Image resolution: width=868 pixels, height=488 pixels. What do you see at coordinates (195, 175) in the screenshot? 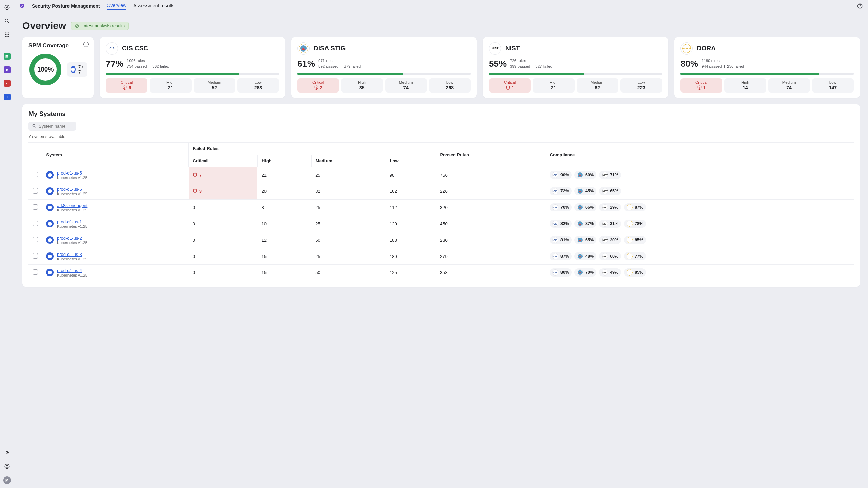
I see `shield-alert-icon` at bounding box center [195, 175].